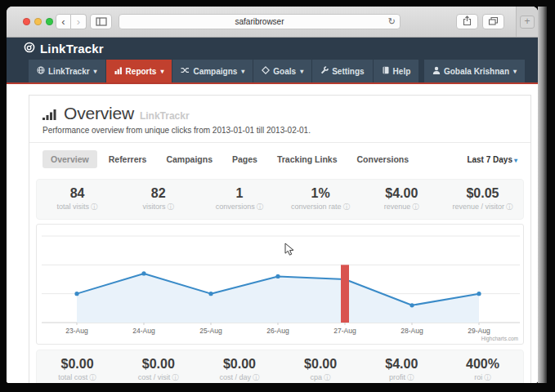 This screenshot has width=555, height=392. What do you see at coordinates (272, 72) in the screenshot?
I see `main-nav: LinkTrackr ▾ Reports ▾ Campaigns ▾ Goals…` at bounding box center [272, 72].